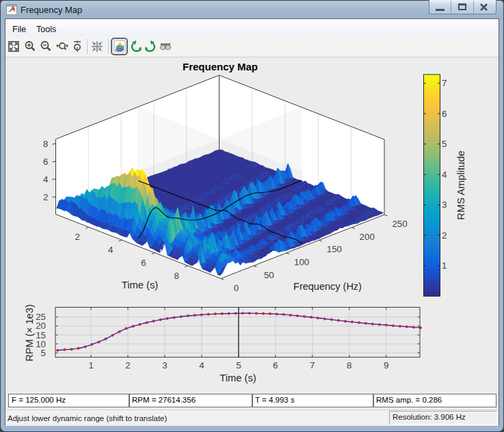 Image resolution: width=504 pixels, height=432 pixels. What do you see at coordinates (399, 224) in the screenshot?
I see `svg-text: 250` at bounding box center [399, 224].